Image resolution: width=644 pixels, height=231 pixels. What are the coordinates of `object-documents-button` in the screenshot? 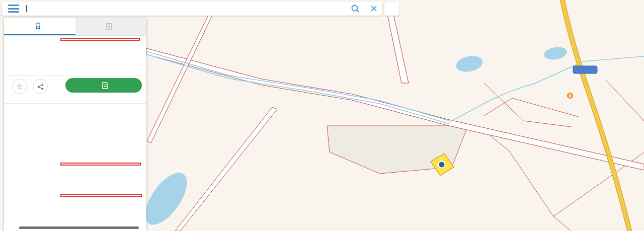 It's located at (104, 86).